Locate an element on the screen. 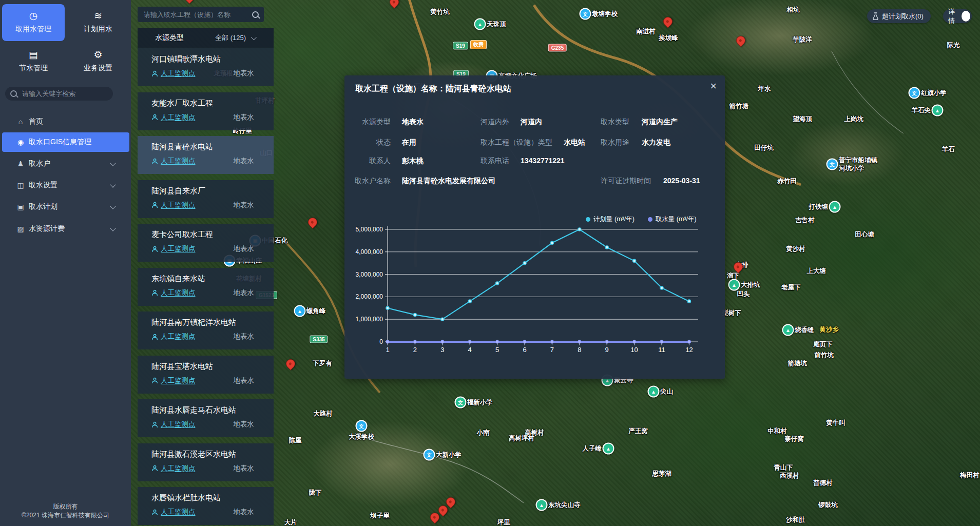  module-planned-water: ≋ 计划用水 is located at coordinates (98, 23).